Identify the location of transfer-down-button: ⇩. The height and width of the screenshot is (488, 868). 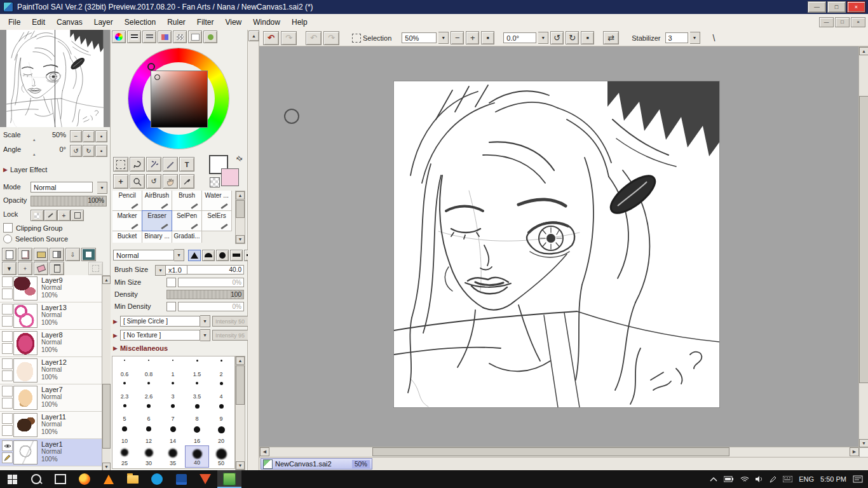
(72, 254).